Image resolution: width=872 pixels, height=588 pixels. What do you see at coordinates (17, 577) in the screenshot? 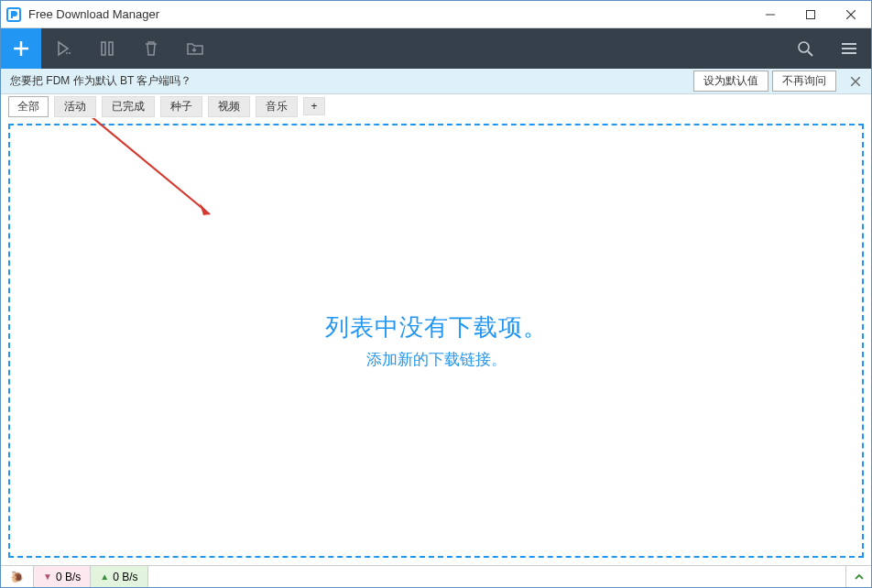
I see `speed-limit-button: 🐌` at bounding box center [17, 577].